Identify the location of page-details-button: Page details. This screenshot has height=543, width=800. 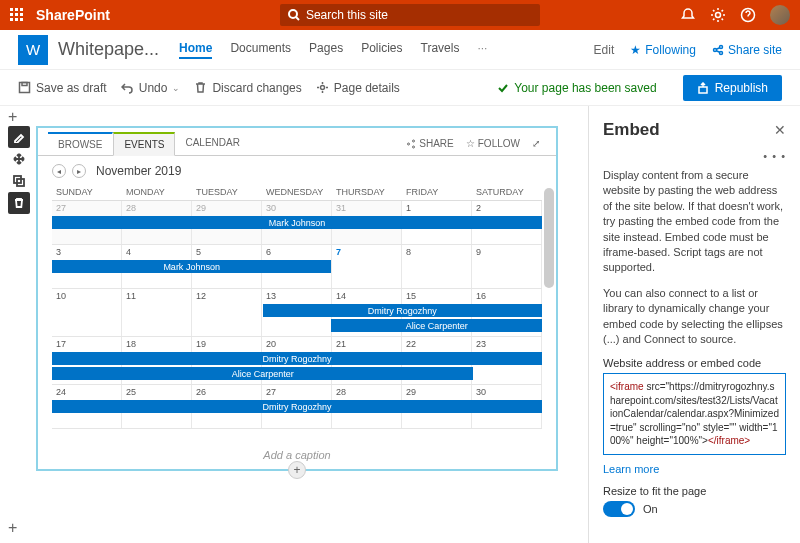
(358, 88).